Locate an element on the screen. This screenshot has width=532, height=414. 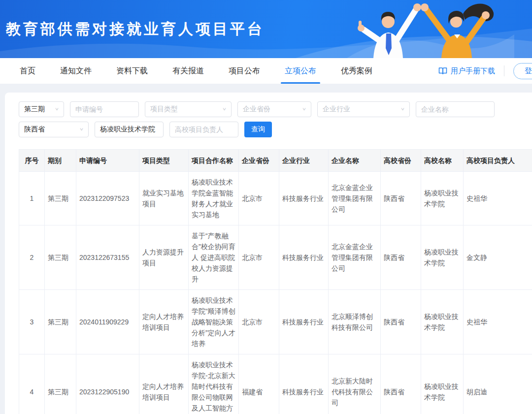
nav-right: 用户手册下载 登录 is located at coordinates (485, 71).